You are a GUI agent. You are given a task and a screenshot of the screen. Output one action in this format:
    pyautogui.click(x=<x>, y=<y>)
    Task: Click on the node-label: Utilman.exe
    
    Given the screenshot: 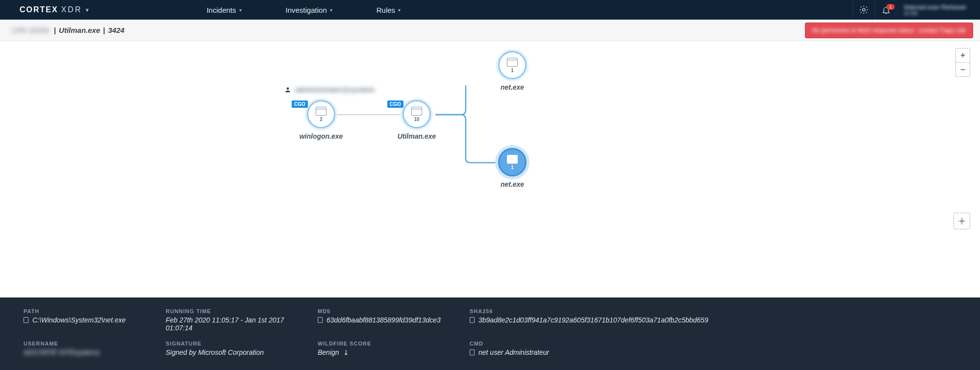 What is the action you would take?
    pyautogui.click(x=417, y=136)
    